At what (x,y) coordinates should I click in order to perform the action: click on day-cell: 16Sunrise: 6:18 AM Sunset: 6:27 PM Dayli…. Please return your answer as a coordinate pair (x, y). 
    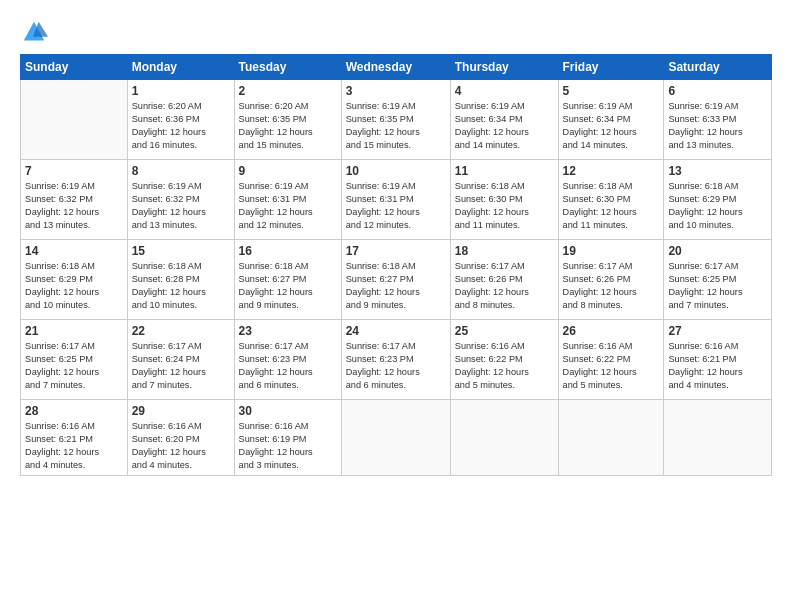
    Looking at the image, I should click on (288, 280).